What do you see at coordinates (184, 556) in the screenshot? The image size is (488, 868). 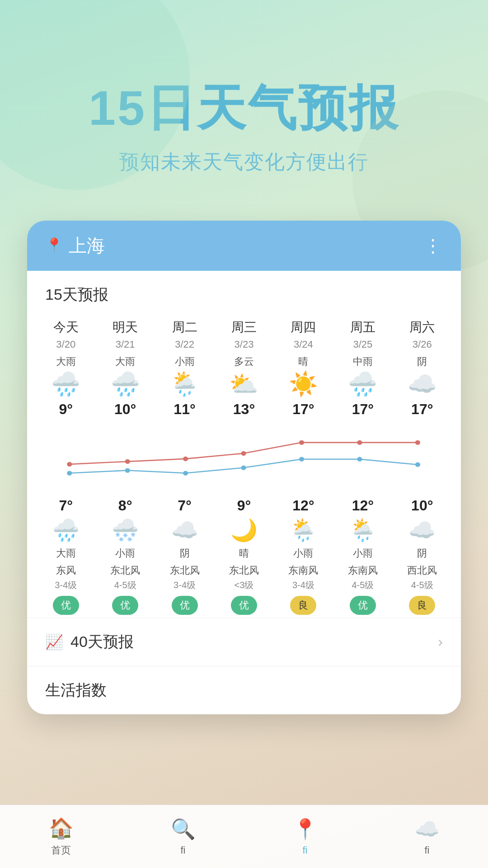 I see `low-col-2: 7° ☁️ 阴 东北风 3-4级 优` at bounding box center [184, 556].